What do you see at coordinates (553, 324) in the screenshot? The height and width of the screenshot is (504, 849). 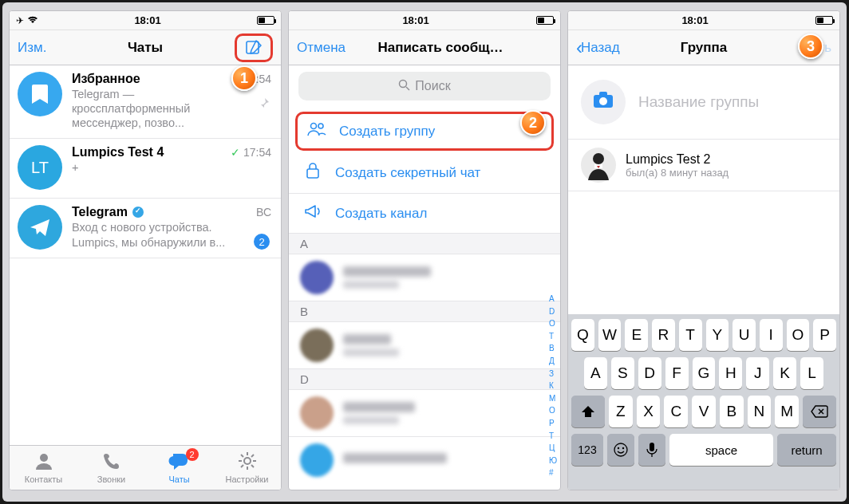 I see `index-letter: O` at bounding box center [553, 324].